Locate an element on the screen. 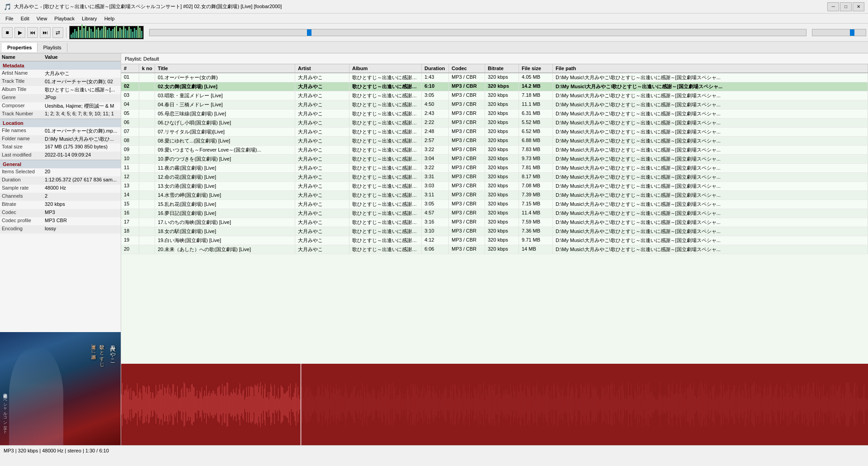 This screenshot has height=466, width=868. table-row: 11 11.夜の霧(国立劇場) [Live] 大月みやこ 歌ひとすじ～出逢いに感… is located at coordinates (495, 168).